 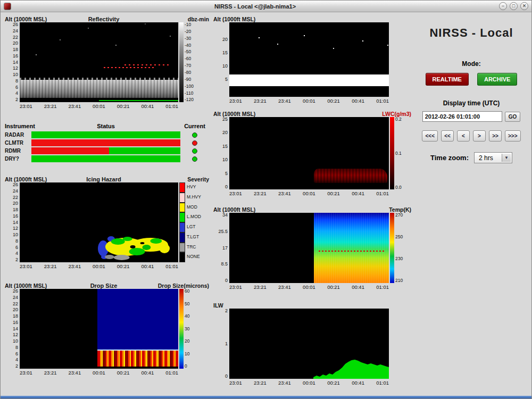 What do you see at coordinates (192, 228) in the screenshot?
I see `severity-legend-item: LGT` at bounding box center [192, 228].